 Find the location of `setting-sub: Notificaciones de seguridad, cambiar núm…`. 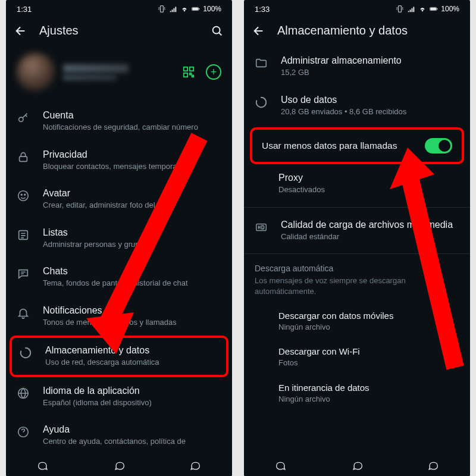

setting-sub: Notificaciones de seguridad, cambiar núm… is located at coordinates (132, 127).